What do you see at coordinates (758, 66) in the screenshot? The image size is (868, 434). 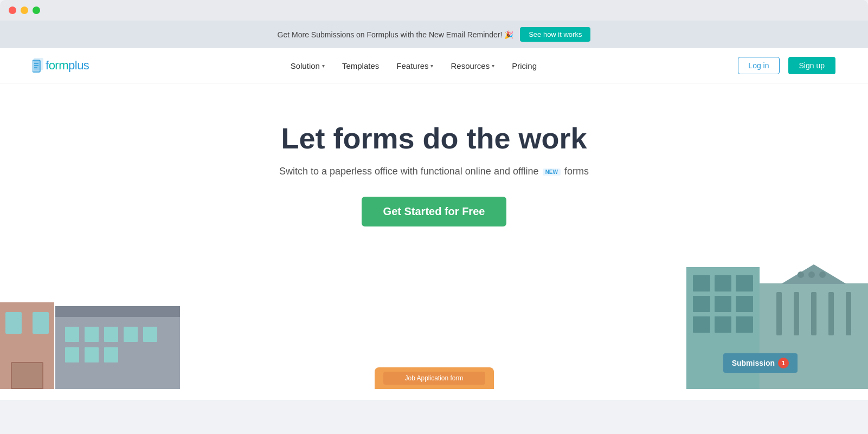 I see `login-button: Log in` at bounding box center [758, 66].